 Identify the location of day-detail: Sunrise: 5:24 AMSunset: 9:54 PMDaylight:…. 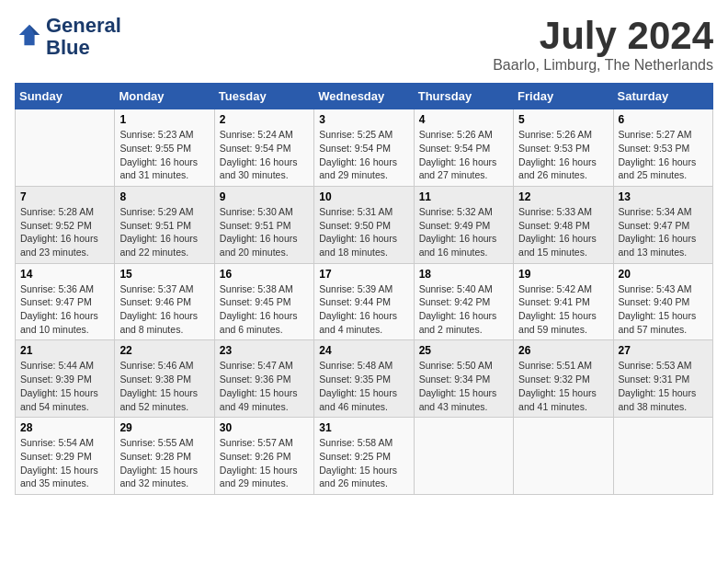
(265, 155).